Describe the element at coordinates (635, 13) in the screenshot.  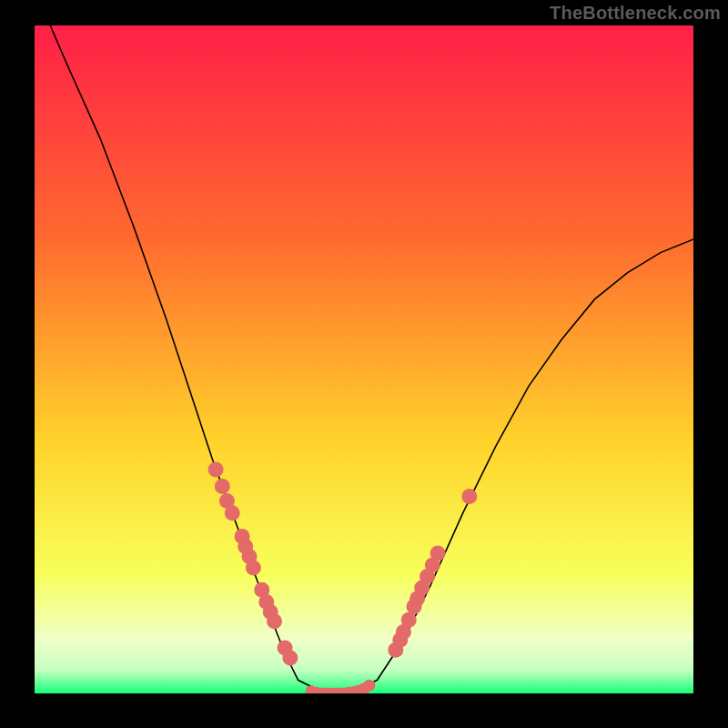
I see `attribution-text: TheBottleneck.com` at that location.